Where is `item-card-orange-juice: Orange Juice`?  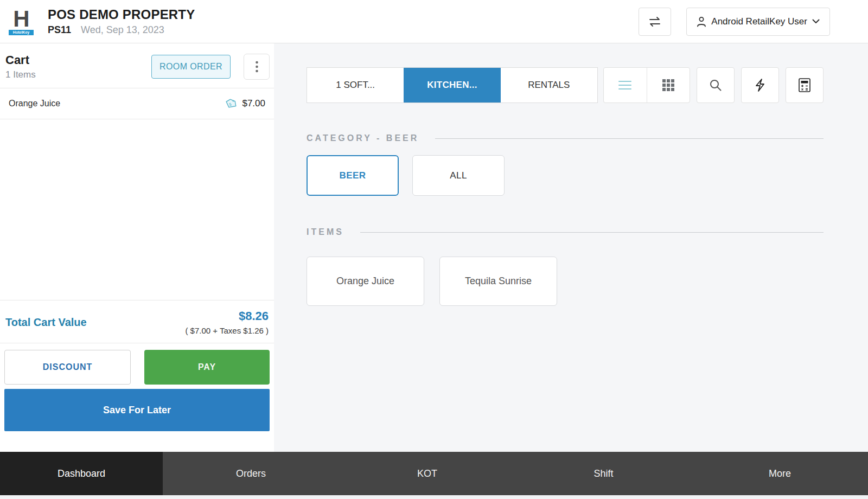 item-card-orange-juice: Orange Juice is located at coordinates (366, 281).